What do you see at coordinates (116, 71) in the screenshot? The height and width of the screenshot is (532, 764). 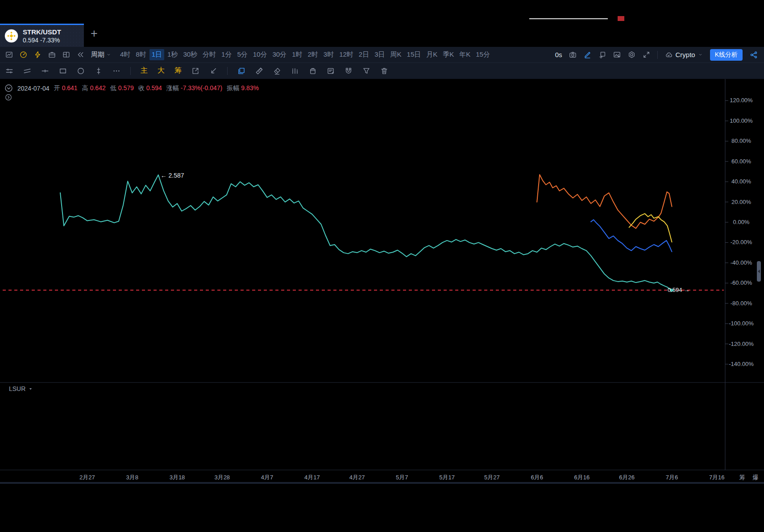 I see `more-tools-icon` at bounding box center [116, 71].